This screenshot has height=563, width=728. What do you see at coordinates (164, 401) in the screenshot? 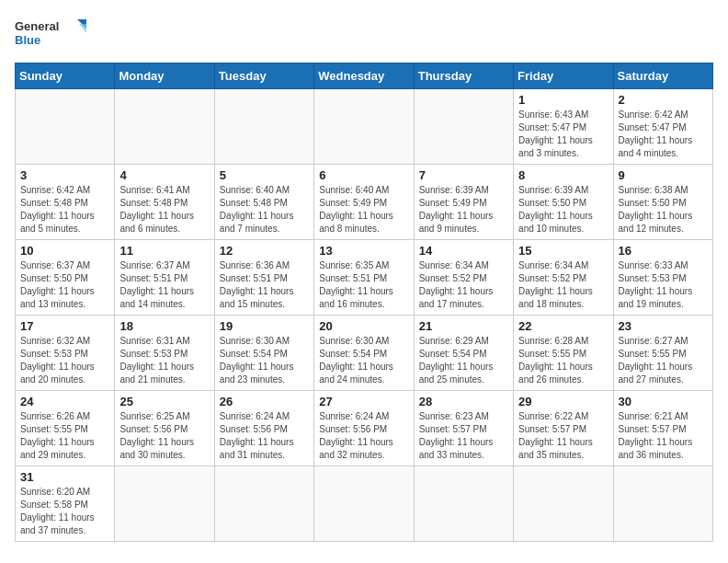
I see `day-number: 25` at bounding box center [164, 401].